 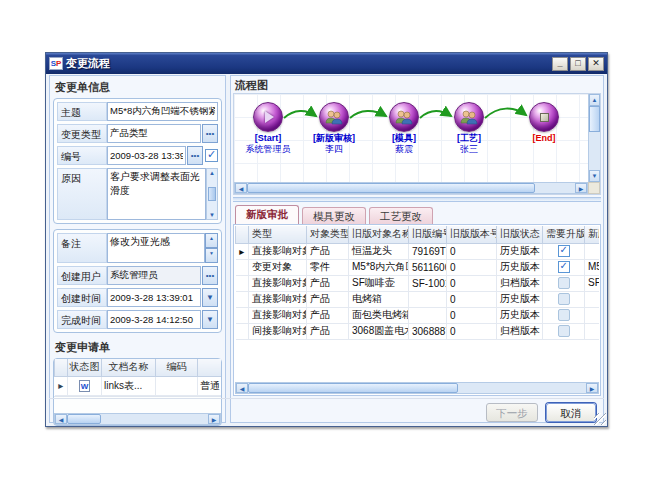 I want to click on cell-old-code: 3068887, so click(x=428, y=331).